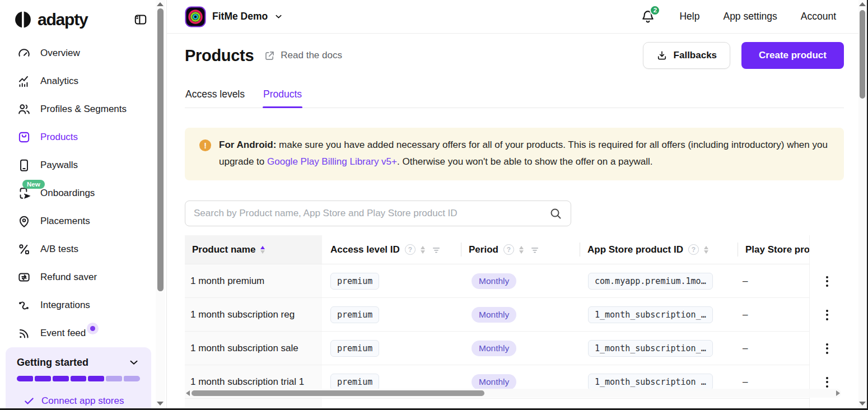 The height and width of the screenshot is (410, 868). Describe the element at coordinates (78, 165) in the screenshot. I see `sidebar-item-paywalls: Paywalls` at that location.